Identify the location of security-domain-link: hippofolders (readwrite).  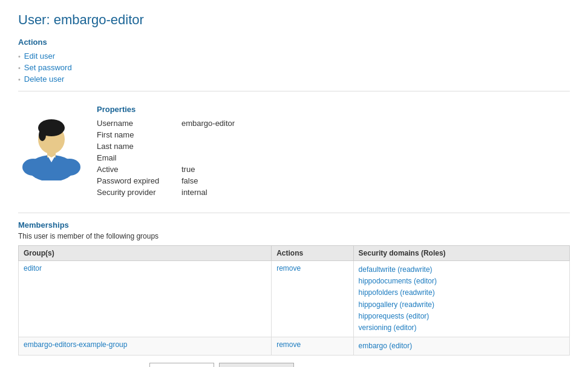
(462, 293).